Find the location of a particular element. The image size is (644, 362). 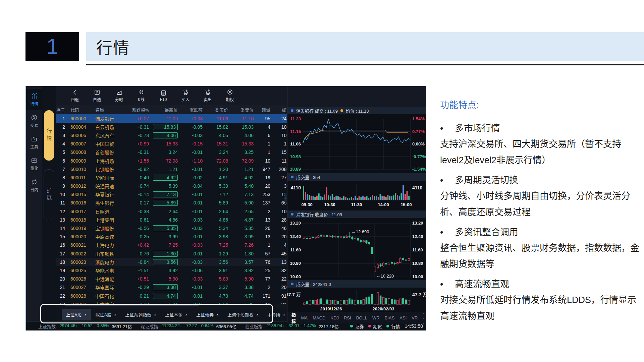

cell: 2.64 is located at coordinates (219, 212).